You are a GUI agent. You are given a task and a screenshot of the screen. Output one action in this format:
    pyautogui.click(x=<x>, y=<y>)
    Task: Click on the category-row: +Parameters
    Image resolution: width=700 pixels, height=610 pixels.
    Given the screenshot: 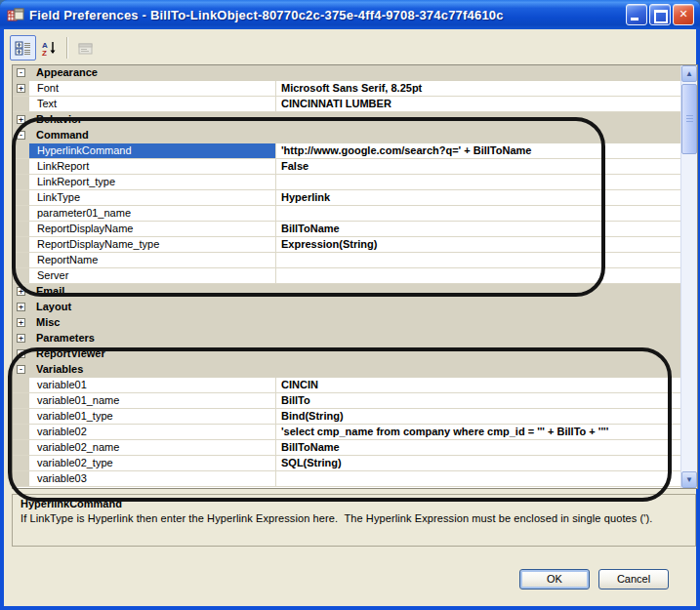 What is the action you would take?
    pyautogui.click(x=348, y=339)
    